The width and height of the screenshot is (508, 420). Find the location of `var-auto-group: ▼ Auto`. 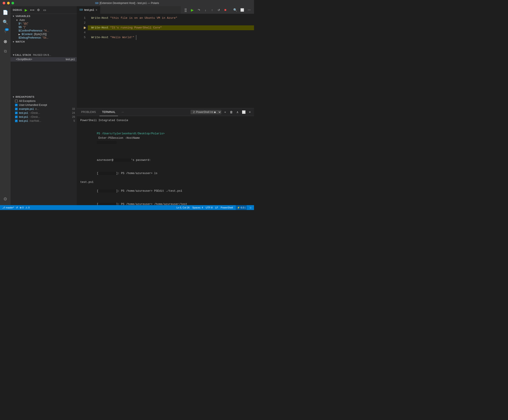

var-auto-group: ▼ Auto is located at coordinates (44, 20).